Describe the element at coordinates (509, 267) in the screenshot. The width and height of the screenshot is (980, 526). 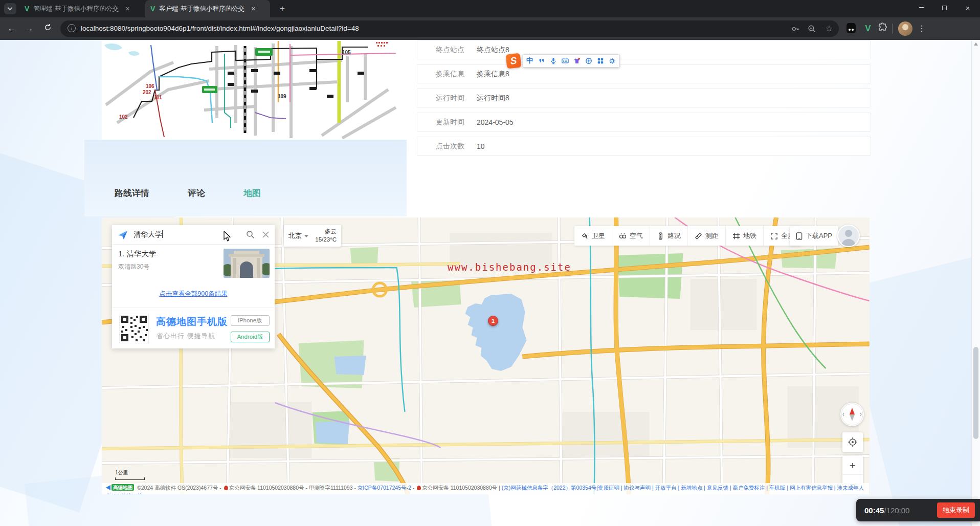
I see `site-watermark: www.bishebang.site` at that location.